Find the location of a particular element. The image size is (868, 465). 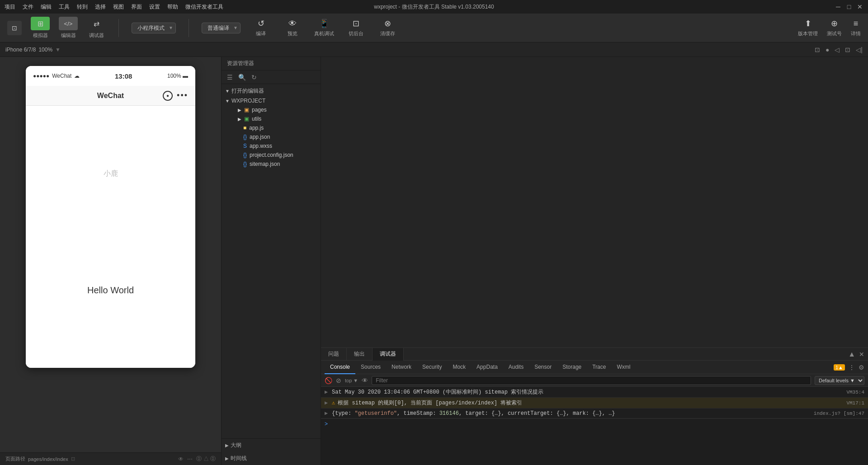

maximize-button: □ is located at coordinates (849, 7).